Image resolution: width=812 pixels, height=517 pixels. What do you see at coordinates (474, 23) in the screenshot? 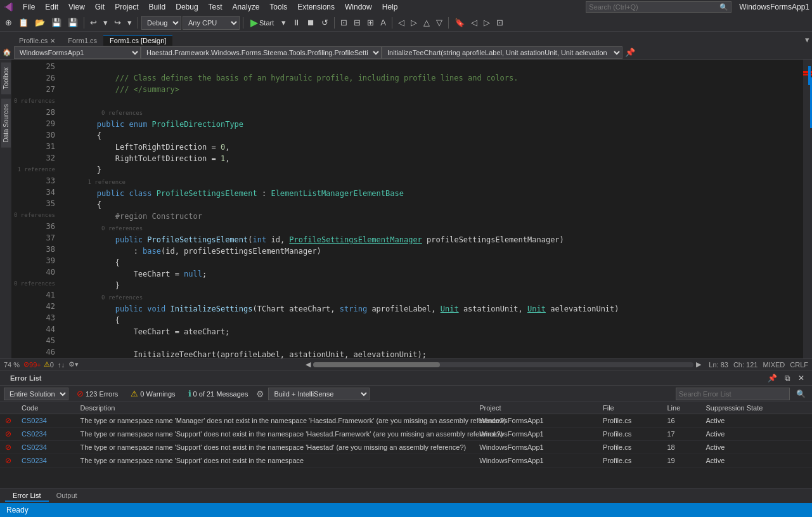
I see `bookmark-prev: ◁` at bounding box center [474, 23].